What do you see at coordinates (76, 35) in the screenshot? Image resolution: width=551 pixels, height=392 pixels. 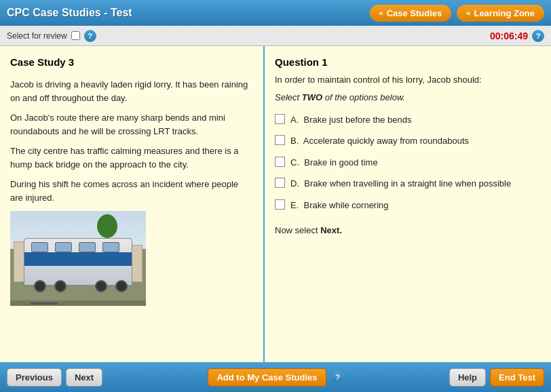 I see `select-review-checkbox` at bounding box center [76, 35].